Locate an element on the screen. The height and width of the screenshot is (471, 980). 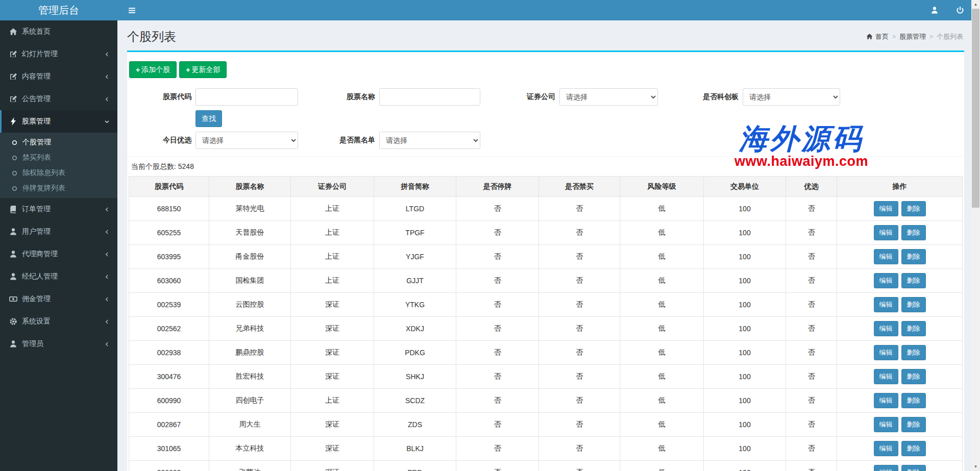
sidebar-item-commissions: 佣金管理 is located at coordinates (59, 299).